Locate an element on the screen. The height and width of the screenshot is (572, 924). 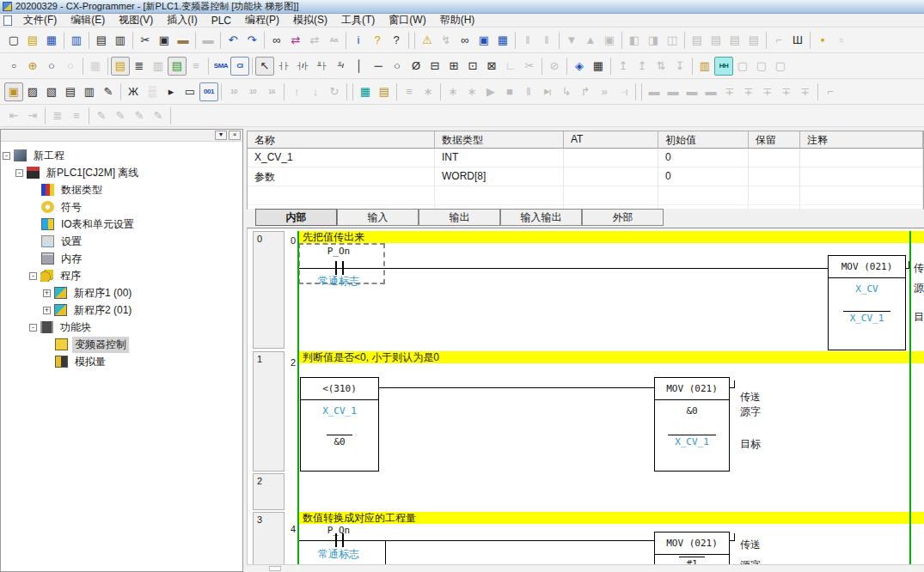
contact-p-on-rung0: P_On is located at coordinates (339, 251).